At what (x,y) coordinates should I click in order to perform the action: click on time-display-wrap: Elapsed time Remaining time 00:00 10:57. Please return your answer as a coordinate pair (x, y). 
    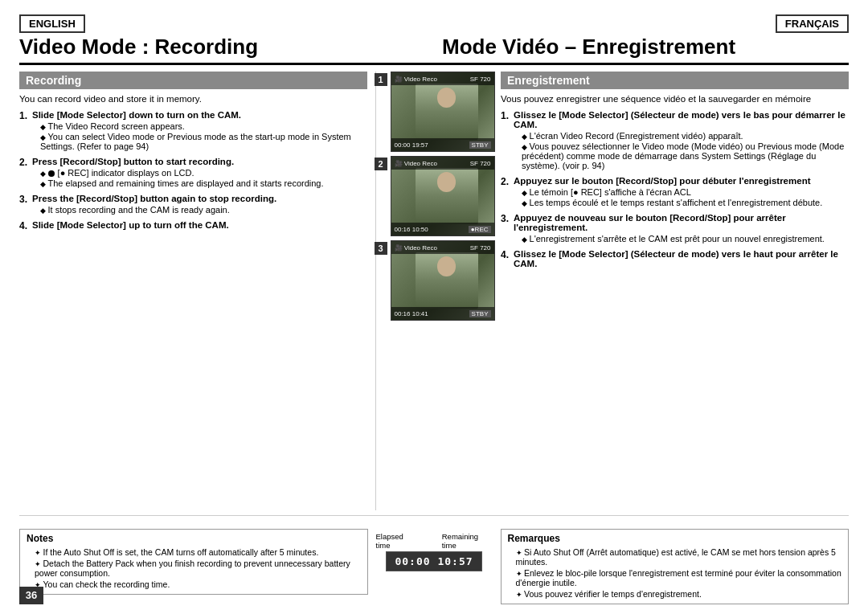
    Looking at the image, I should click on (434, 551).